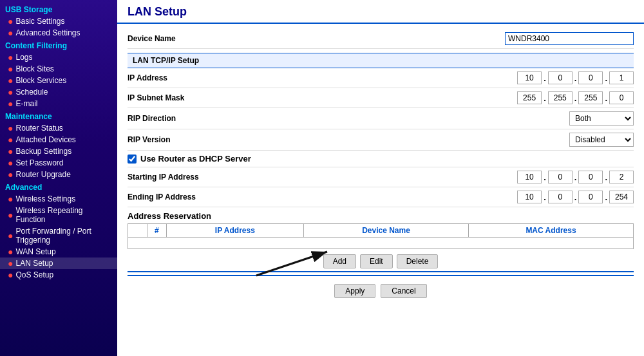 This screenshot has height=356, width=644. I want to click on device-name-label: Device Name, so click(211, 39).